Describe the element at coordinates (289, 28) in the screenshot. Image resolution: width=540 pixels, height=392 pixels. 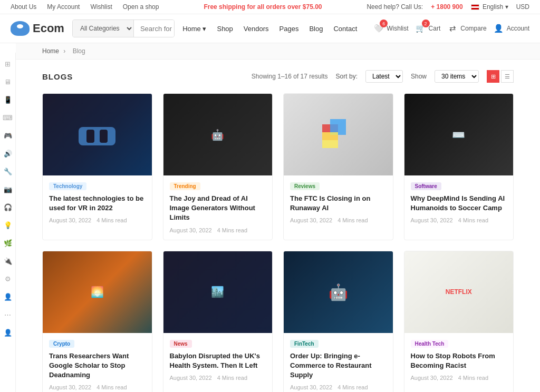
I see `nav-pages: Pages` at that location.